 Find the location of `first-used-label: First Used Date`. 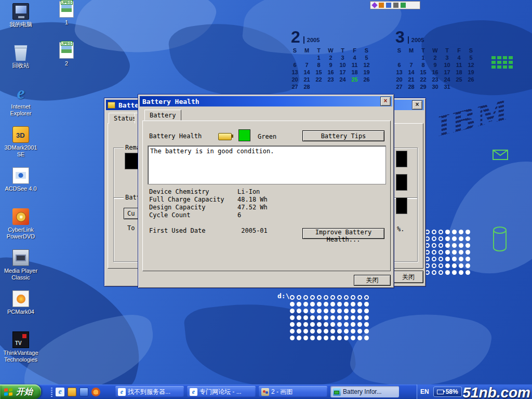

first-used-label: First Used Date is located at coordinates (193, 231).